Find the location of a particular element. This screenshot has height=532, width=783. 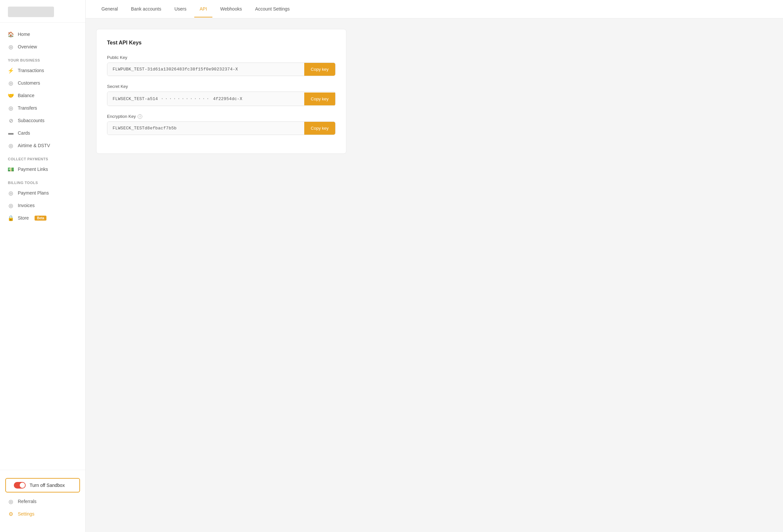

encryption-key-info-icon: i is located at coordinates (140, 117).